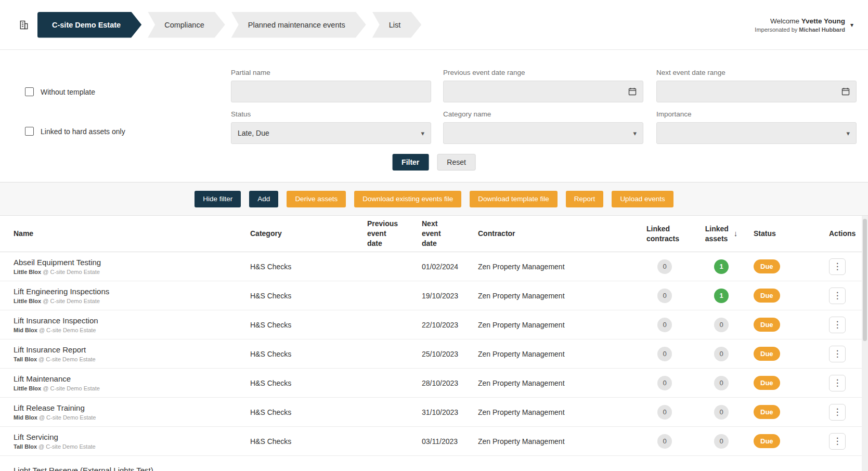 The height and width of the screenshot is (471, 868). Describe the element at coordinates (132, 437) in the screenshot. I see `event-name: Lift Servicing` at that location.